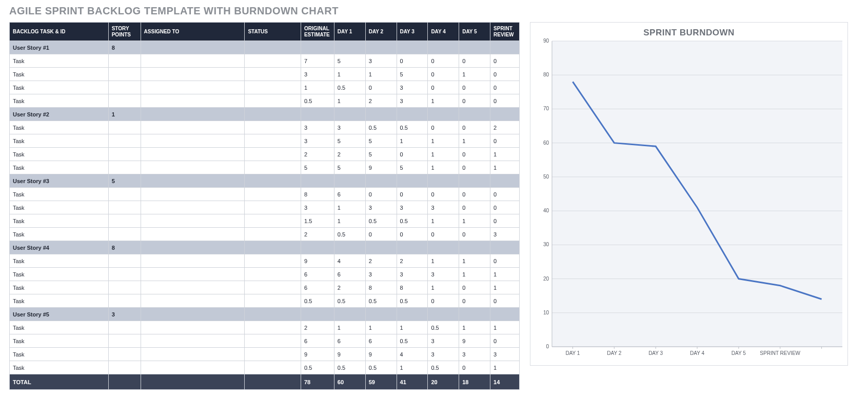  I want to click on cell: User Story #1, so click(60, 48).